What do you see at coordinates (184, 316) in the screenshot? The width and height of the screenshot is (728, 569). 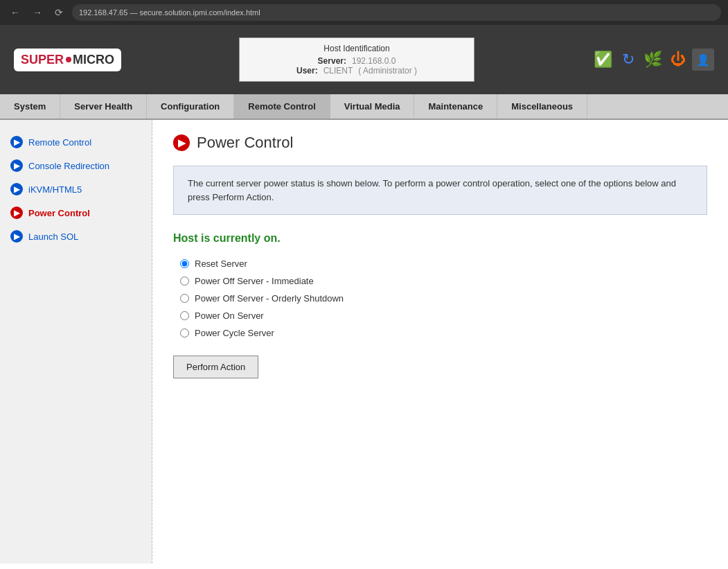 I see `radio-power-on-input` at bounding box center [184, 316].